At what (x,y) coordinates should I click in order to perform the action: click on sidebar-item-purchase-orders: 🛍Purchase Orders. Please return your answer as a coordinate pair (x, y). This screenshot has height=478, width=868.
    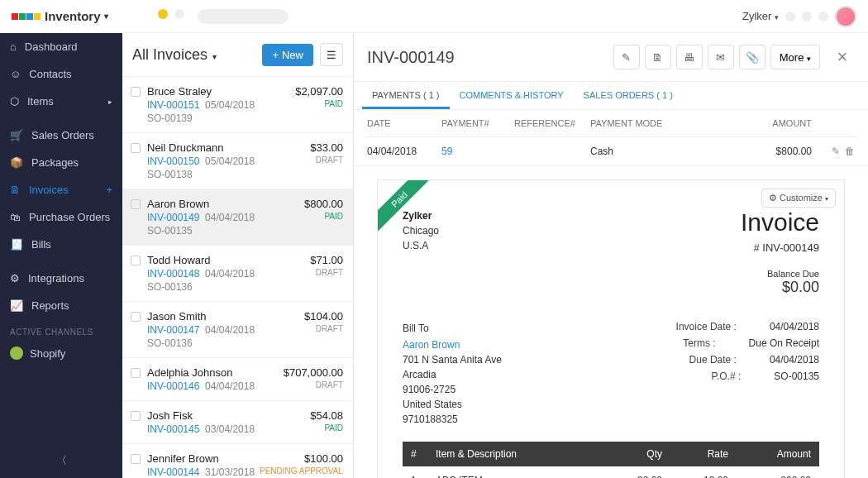
    Looking at the image, I should click on (61, 217).